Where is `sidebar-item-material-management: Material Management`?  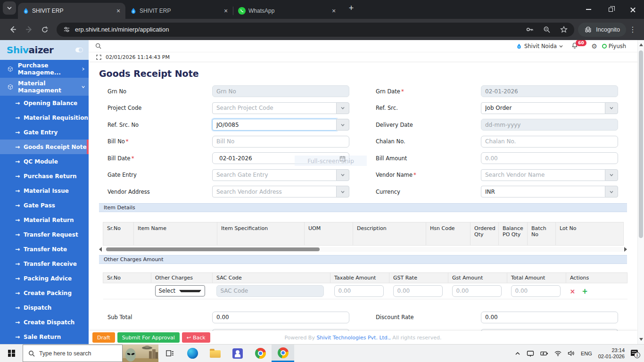
sidebar-item-material-management: Material Management is located at coordinates (44, 87).